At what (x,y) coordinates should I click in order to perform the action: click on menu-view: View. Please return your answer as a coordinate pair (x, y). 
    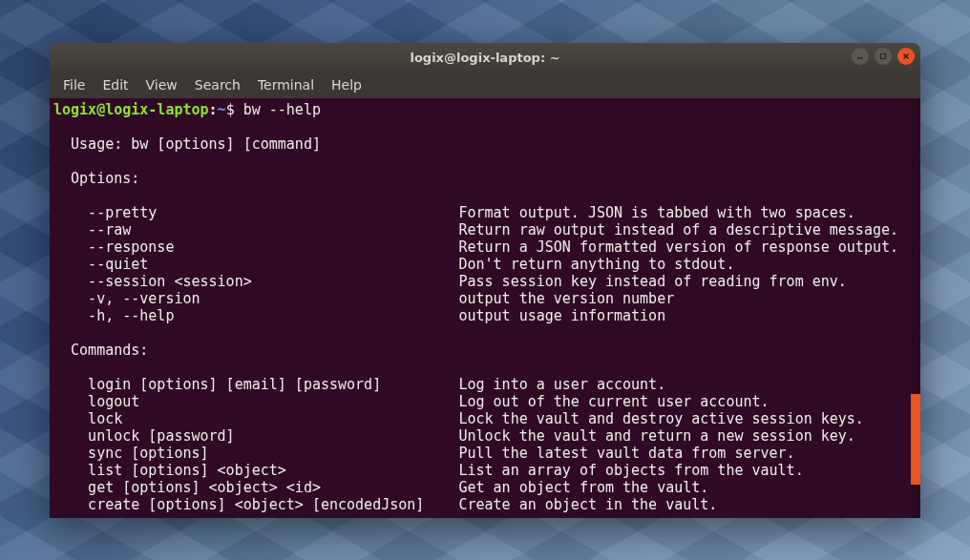
    Looking at the image, I should click on (162, 85).